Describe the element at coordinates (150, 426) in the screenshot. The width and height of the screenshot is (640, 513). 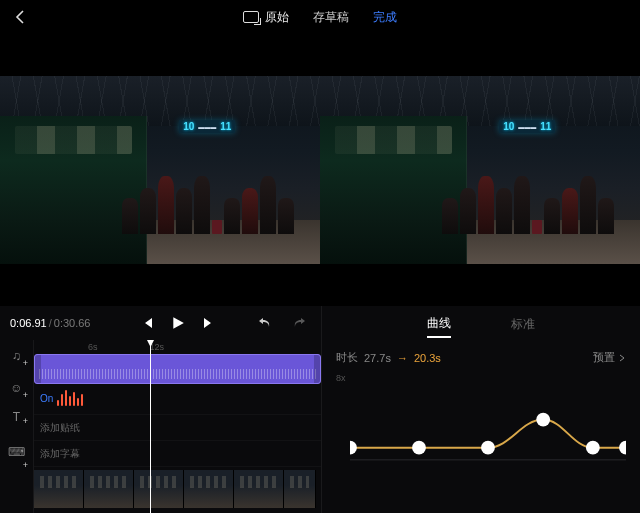
I see `playhead` at that location.